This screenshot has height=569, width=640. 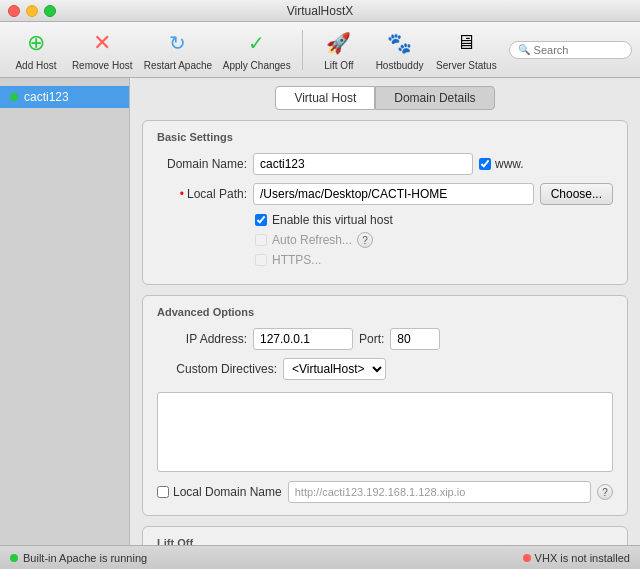 I want to click on hostbuddy-label: Hostbuddy, so click(x=400, y=66).